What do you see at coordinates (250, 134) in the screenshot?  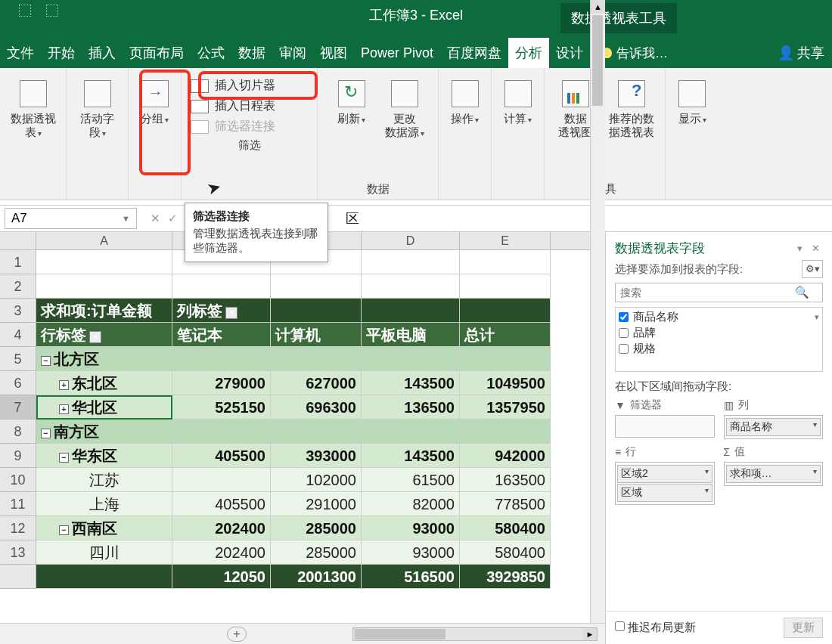 I see `ribbon-group-filter: 插入切片器 插入日程表 筛选器连接 筛选` at bounding box center [250, 134].